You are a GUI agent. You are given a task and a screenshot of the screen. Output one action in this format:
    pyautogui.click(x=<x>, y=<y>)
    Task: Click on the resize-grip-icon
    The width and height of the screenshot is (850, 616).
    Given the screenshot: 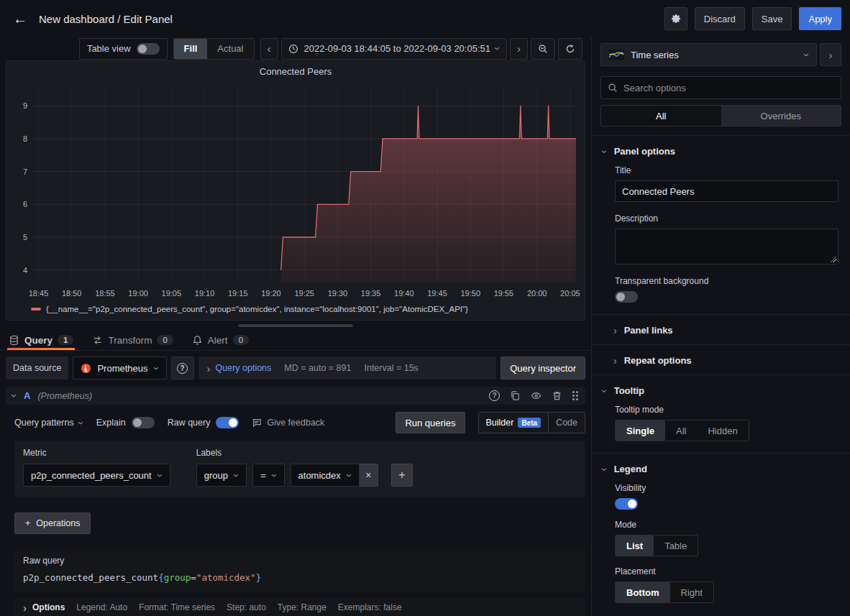 What is the action you would take?
    pyautogui.click(x=833, y=259)
    